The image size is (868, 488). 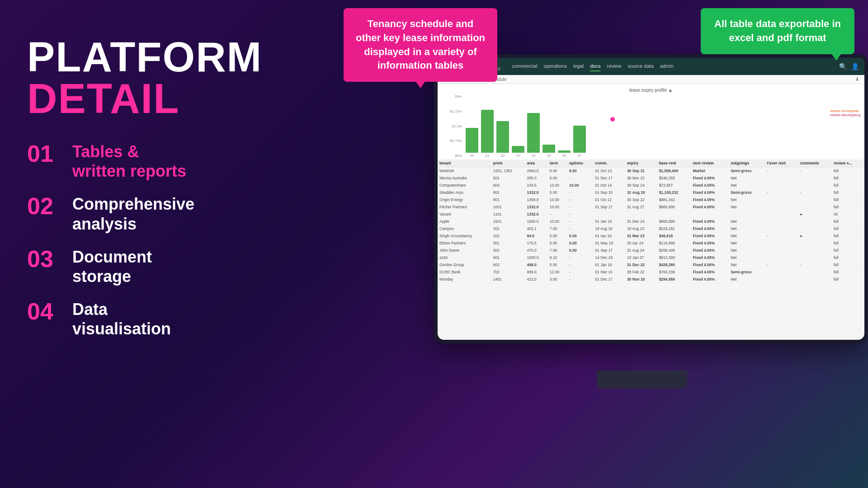 What do you see at coordinates (580, 185) in the screenshot?
I see `table-cell-2-4: 10.00` at bounding box center [580, 185].